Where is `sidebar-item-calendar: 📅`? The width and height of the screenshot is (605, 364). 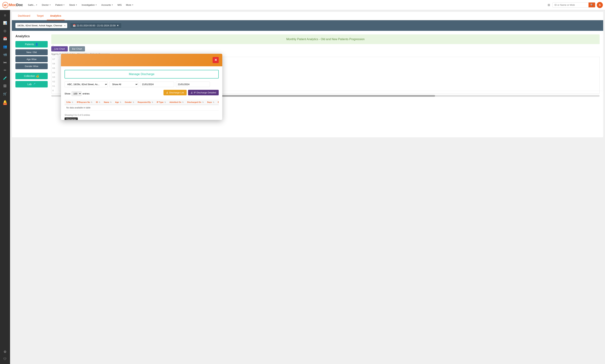
sidebar-item-calendar: 📅 is located at coordinates (5, 39).